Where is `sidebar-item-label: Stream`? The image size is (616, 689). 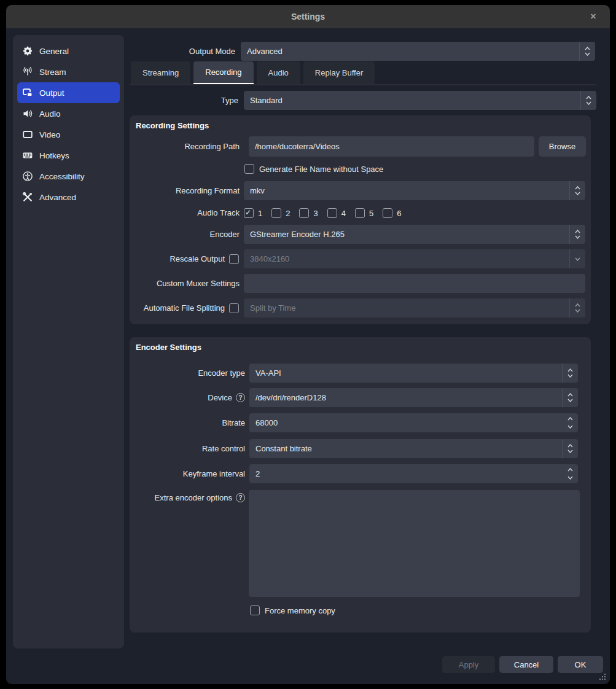
sidebar-item-label: Stream is located at coordinates (53, 72).